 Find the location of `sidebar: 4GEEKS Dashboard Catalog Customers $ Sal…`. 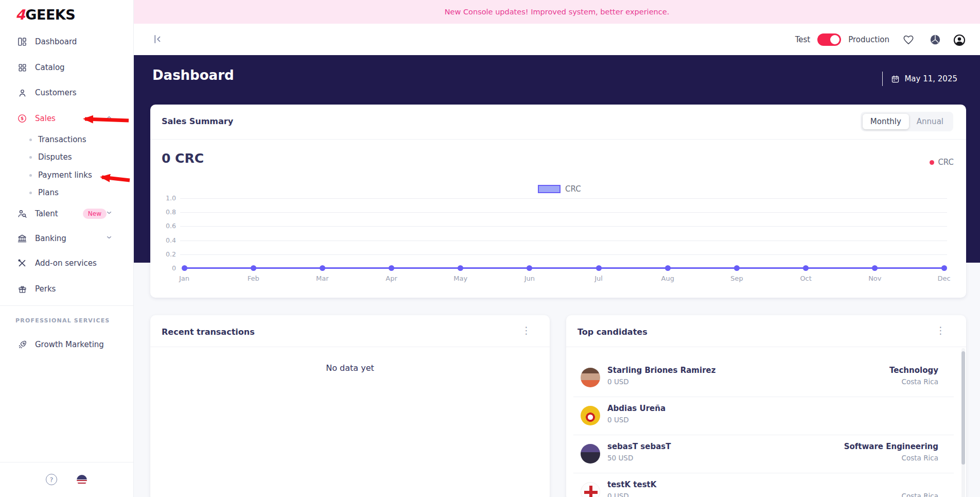

sidebar: 4GEEKS Dashboard Catalog Customers $ Sal… is located at coordinates (67, 248).